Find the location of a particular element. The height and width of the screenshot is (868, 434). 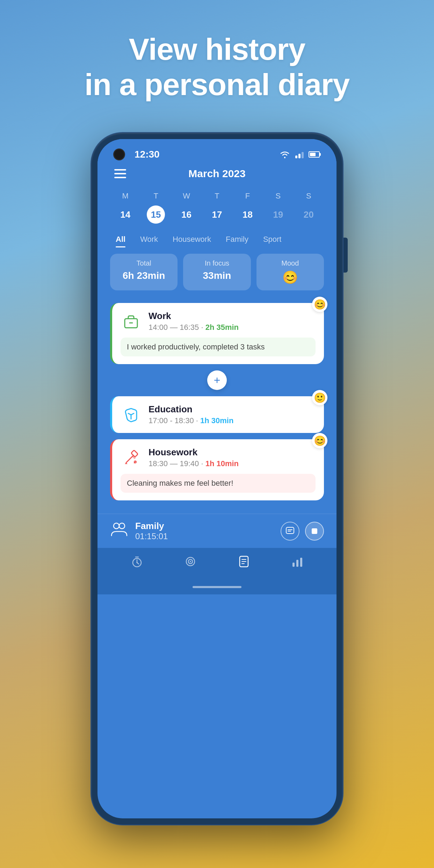

education-name: Education is located at coordinates (232, 410).